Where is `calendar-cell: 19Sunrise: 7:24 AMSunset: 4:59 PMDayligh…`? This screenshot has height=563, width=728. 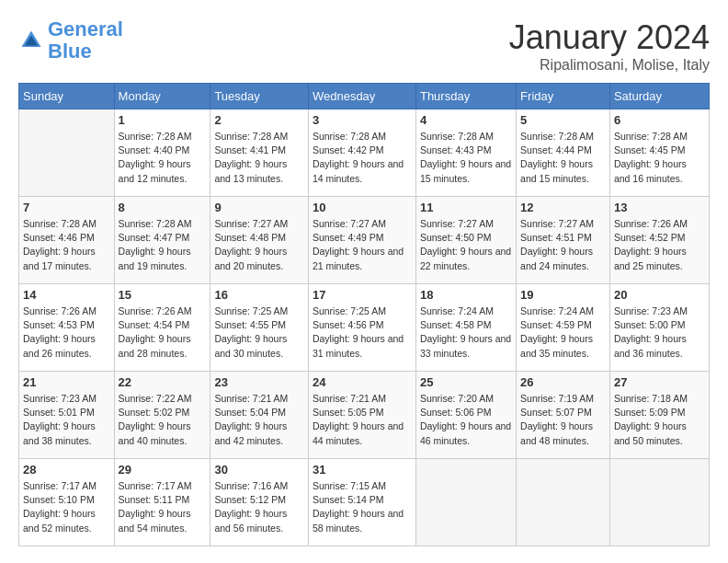
calendar-cell: 19Sunrise: 7:24 AMSunset: 4:59 PMDayligh… is located at coordinates (563, 327).